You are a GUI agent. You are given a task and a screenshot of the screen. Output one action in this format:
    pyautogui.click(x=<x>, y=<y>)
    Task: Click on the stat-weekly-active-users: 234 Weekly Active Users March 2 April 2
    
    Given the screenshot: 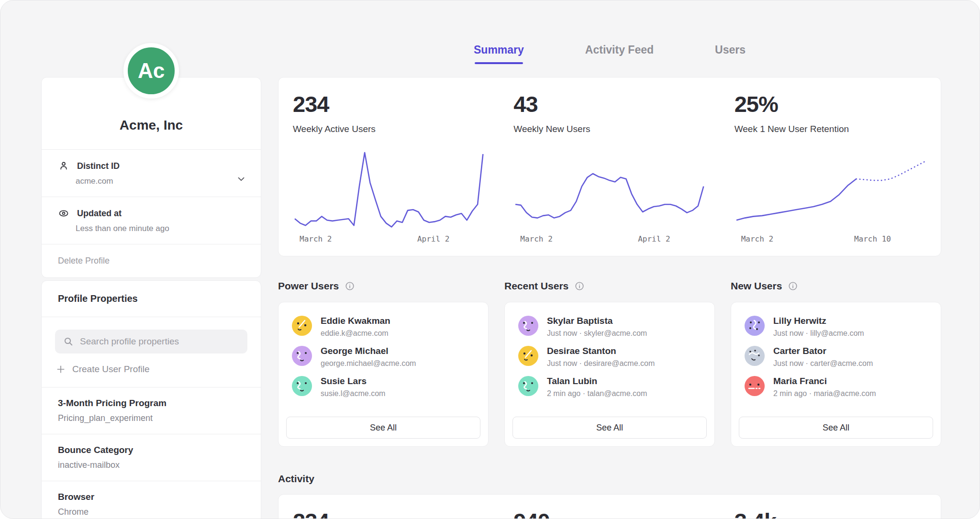 What is the action you would take?
    pyautogui.click(x=389, y=166)
    